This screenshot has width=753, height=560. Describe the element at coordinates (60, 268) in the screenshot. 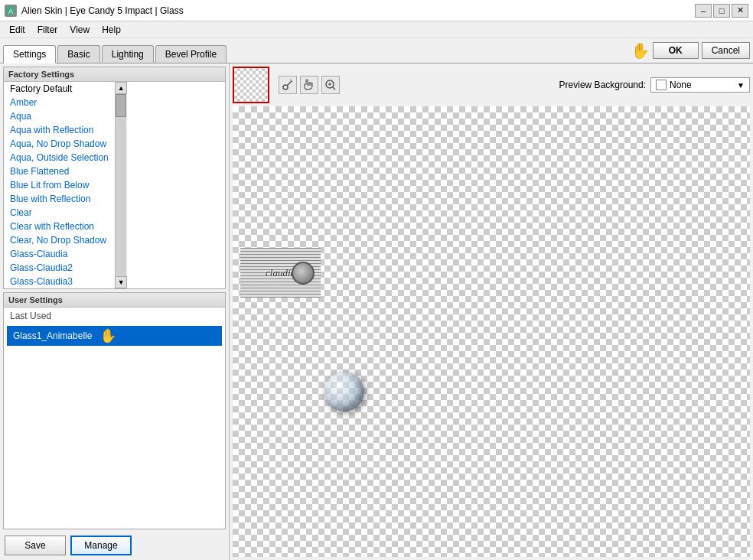

I see `list-item: Glass-Claudia2` at that location.